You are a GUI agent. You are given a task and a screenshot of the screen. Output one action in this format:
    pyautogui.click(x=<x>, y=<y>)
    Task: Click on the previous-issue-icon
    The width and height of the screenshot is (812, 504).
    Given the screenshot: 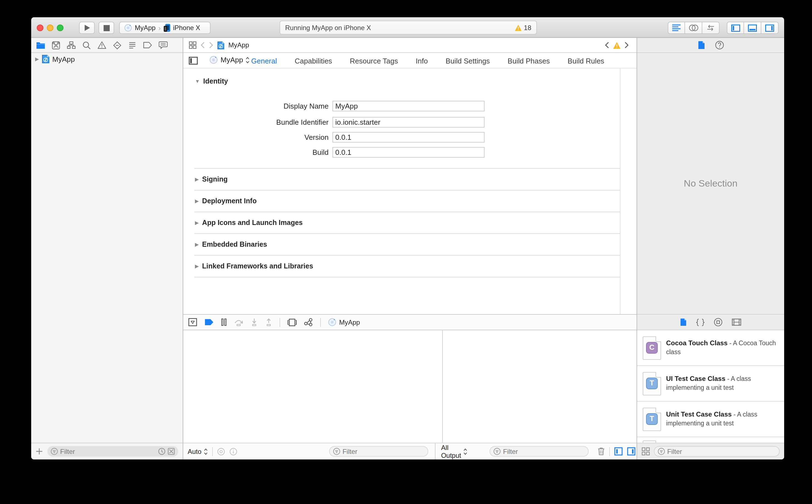 What is the action you would take?
    pyautogui.click(x=607, y=45)
    